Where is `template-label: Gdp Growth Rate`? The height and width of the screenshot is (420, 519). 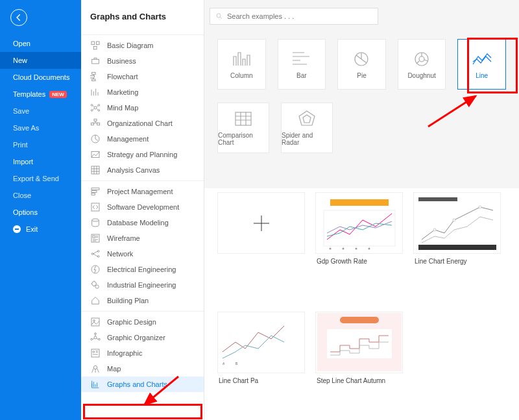
template-label: Gdp Growth Rate is located at coordinates (359, 261).